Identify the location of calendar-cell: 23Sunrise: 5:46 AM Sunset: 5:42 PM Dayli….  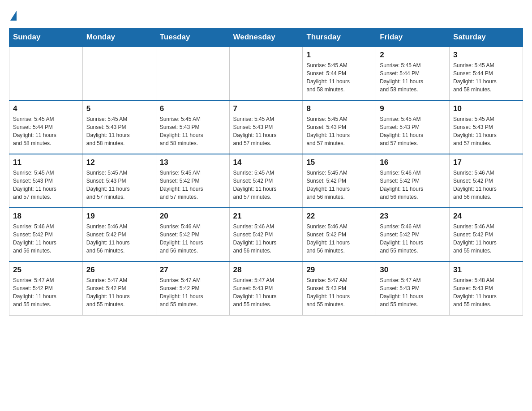
(413, 235).